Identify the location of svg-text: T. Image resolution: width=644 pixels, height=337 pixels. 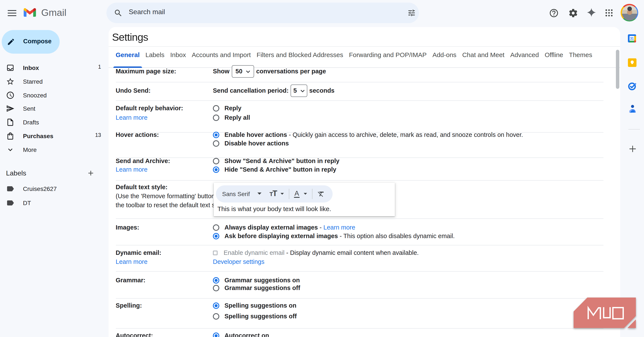
(275, 194).